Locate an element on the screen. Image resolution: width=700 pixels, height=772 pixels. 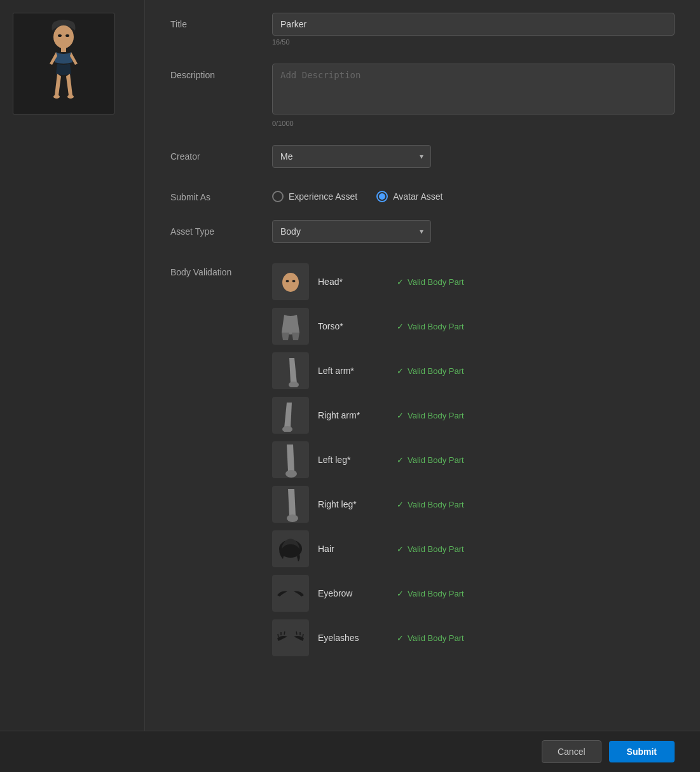
hair-valid-badge: ✓ Valid Body Part is located at coordinates (430, 549).